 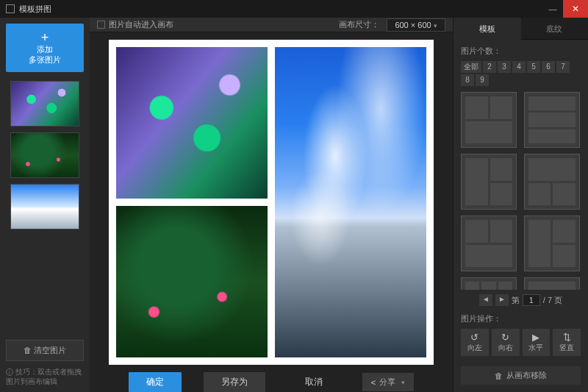 What do you see at coordinates (50, 350) in the screenshot?
I see `clear-label: 清空图片` at bounding box center [50, 350].